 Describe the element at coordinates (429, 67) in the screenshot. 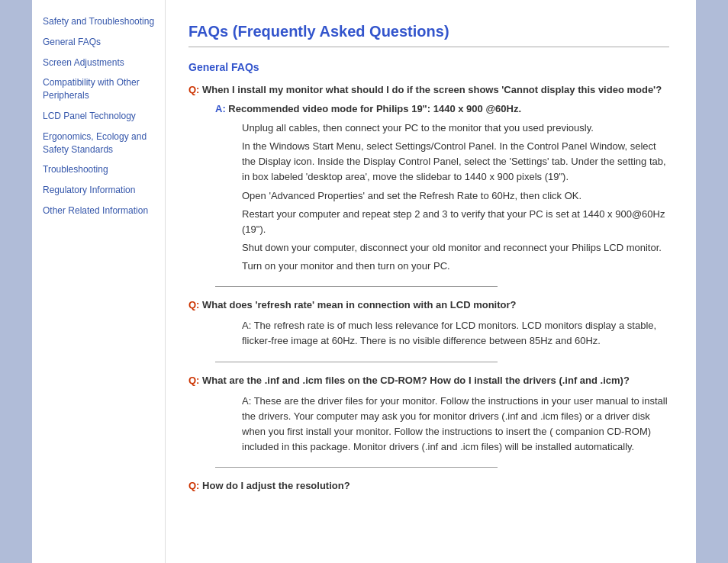

I see `section-title: General FAQs` at that location.